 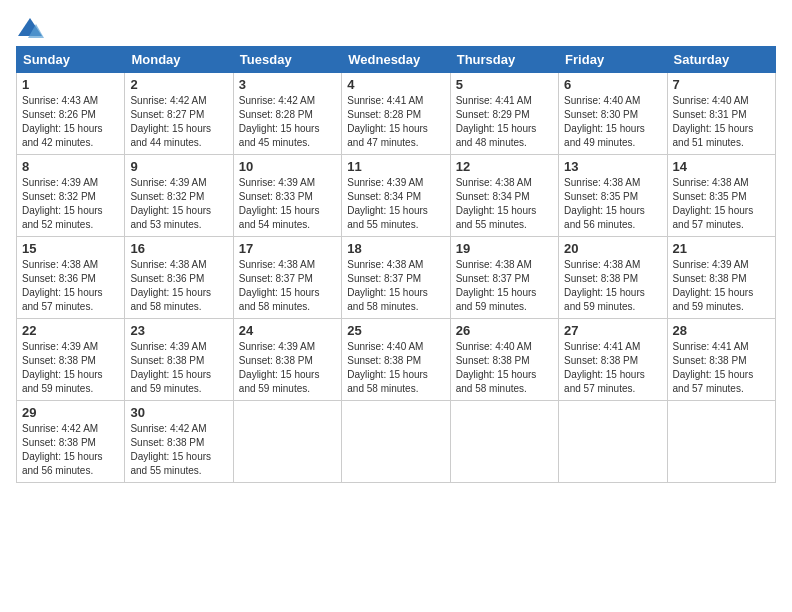 I want to click on day-number: 15, so click(x=70, y=248).